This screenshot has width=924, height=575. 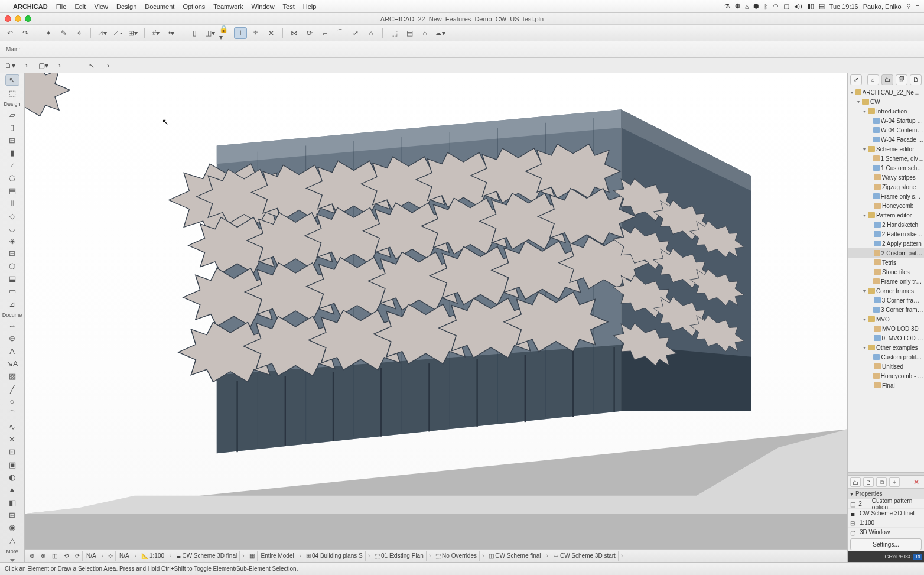 I want to click on ruler-button: ▯, so click(x=194, y=33).